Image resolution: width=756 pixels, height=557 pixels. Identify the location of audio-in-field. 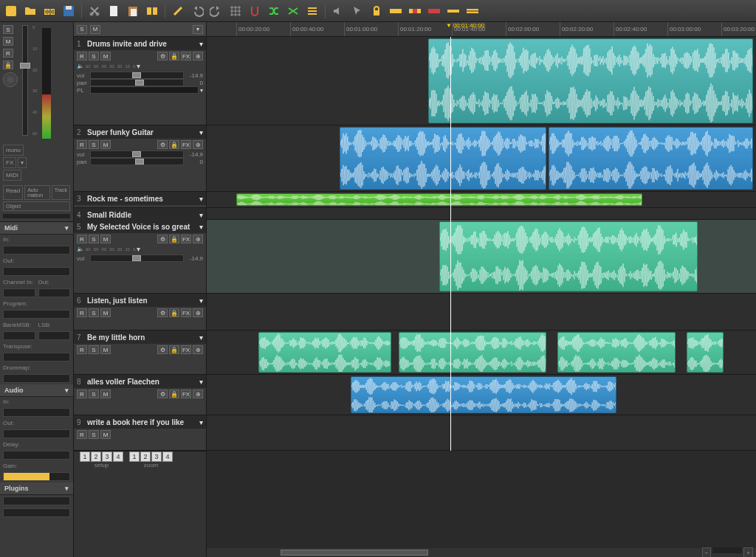
(37, 412).